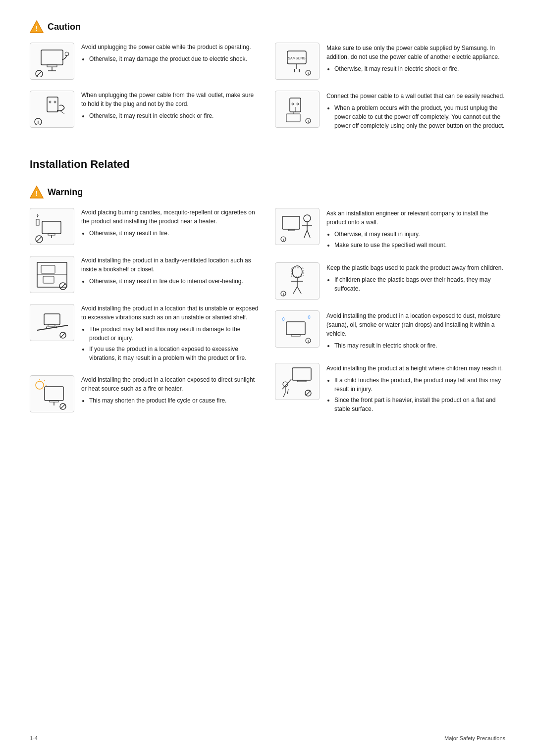 This screenshot has width=535, height=756. What do you see at coordinates (420, 69) in the screenshot?
I see `caution-rlist-1-item-1: Otherwise, it may result in electric sho…` at bounding box center [420, 69].